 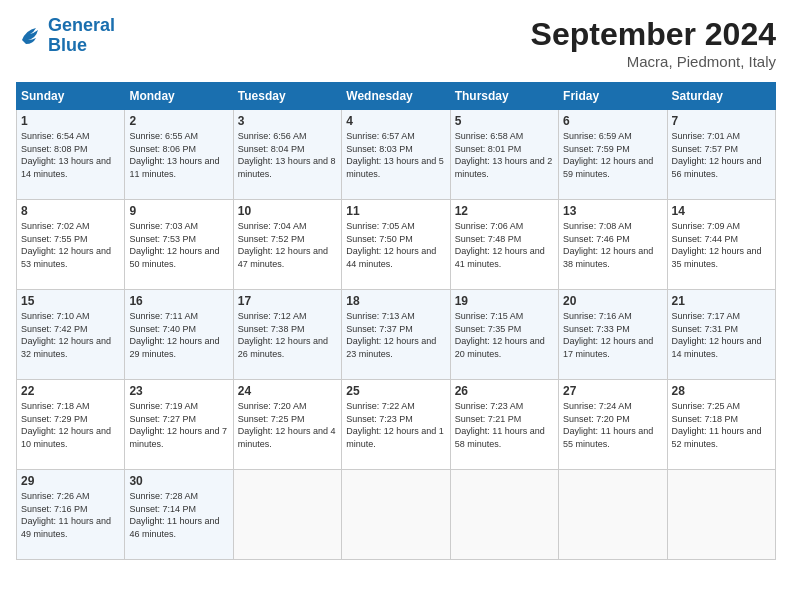 What do you see at coordinates (721, 96) in the screenshot?
I see `header-saturday: Saturday` at bounding box center [721, 96].